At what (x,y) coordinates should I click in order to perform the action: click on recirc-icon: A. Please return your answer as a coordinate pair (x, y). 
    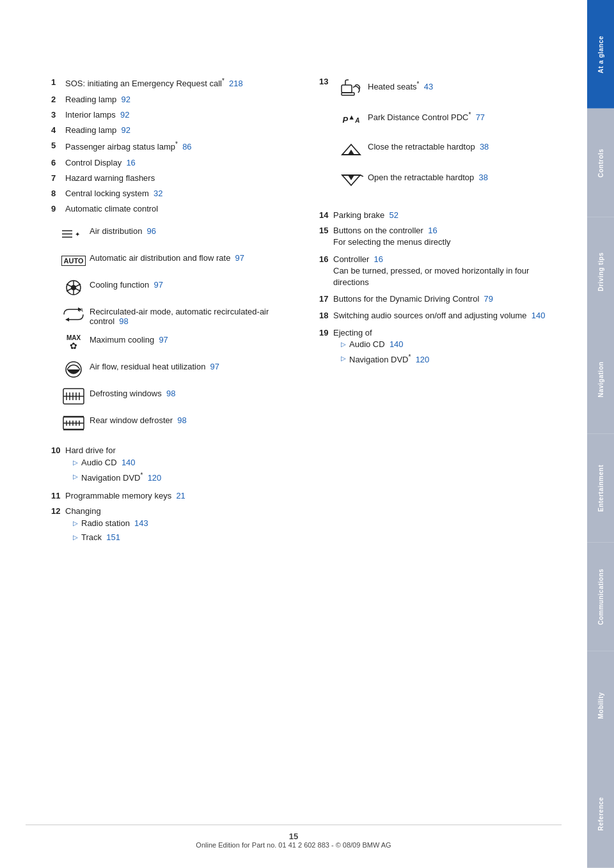
    Looking at the image, I should click on (74, 314).